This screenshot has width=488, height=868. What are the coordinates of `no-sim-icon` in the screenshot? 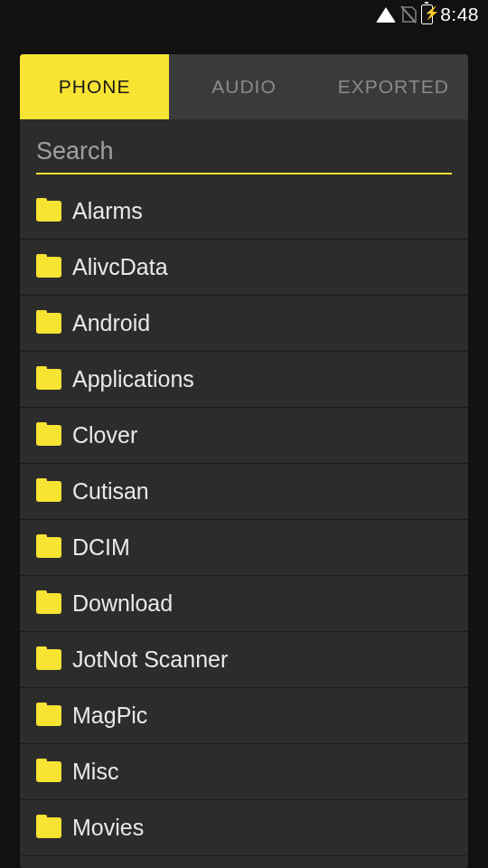 It's located at (408, 14).